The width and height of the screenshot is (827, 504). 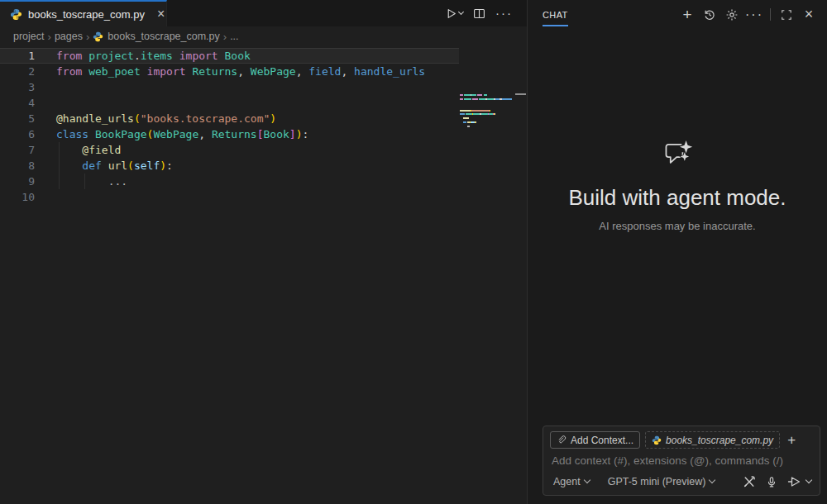 I want to click on input-action-icons, so click(x=777, y=482).